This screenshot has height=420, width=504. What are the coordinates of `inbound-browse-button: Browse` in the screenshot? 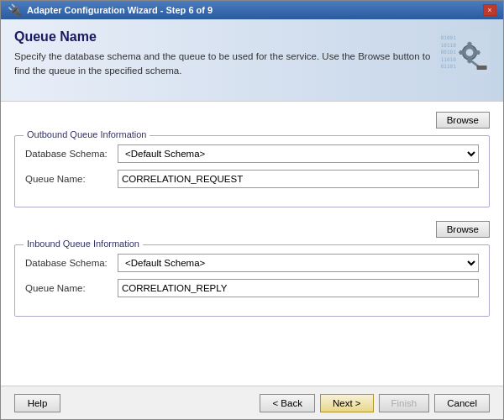 It's located at (463, 229).